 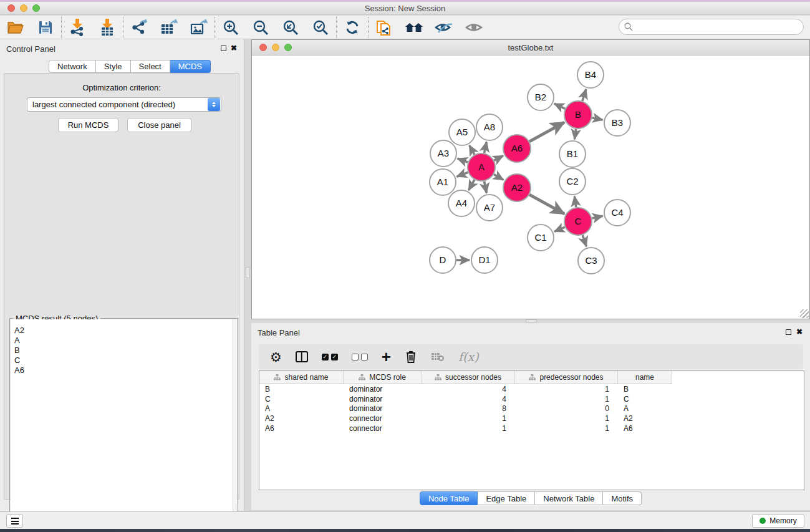 What do you see at coordinates (383, 378) in the screenshot?
I see `column-header-MCDS-role: MCDS role` at bounding box center [383, 378].